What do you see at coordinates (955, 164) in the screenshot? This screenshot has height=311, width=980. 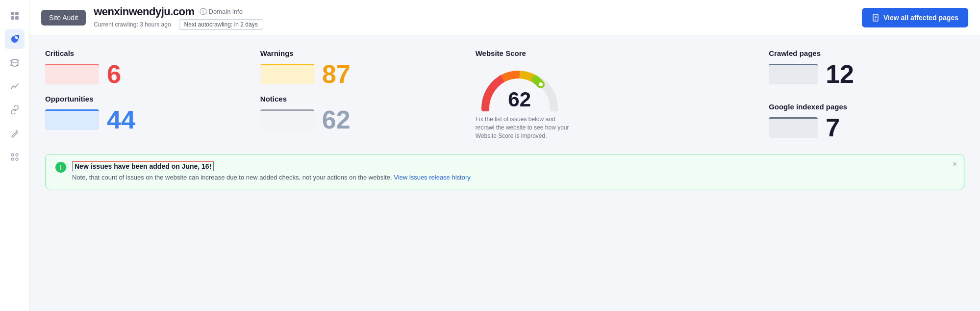 I see `notification-close-button: ×` at bounding box center [955, 164].